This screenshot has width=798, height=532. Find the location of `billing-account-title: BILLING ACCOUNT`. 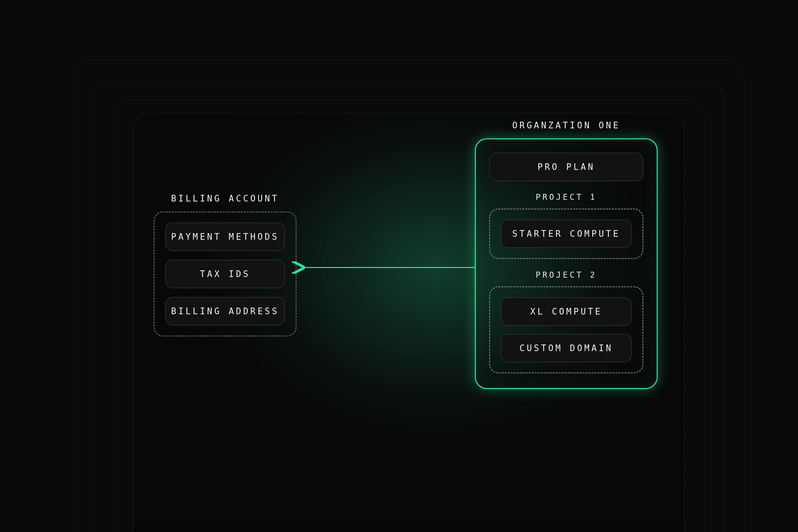

billing-account-title: BILLING ACCOUNT is located at coordinates (225, 198).